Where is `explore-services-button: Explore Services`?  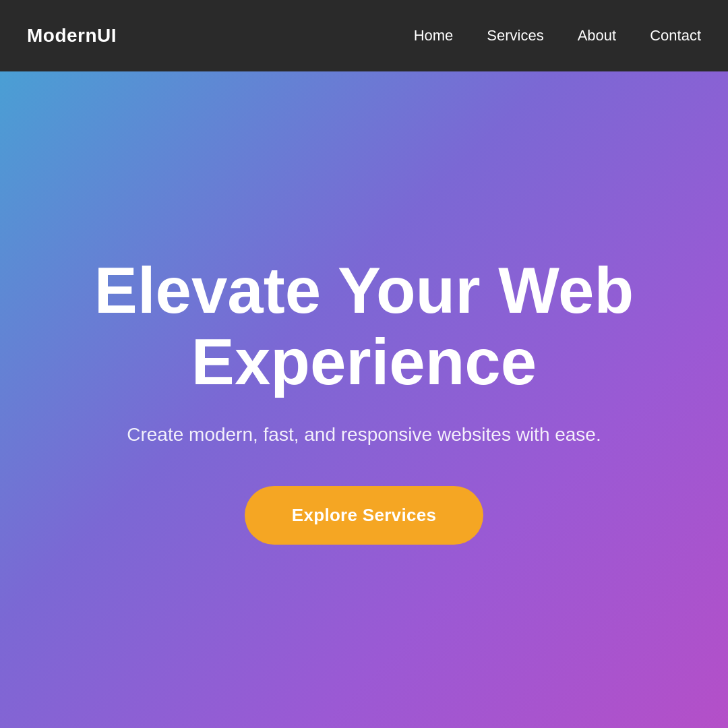
explore-services-button: Explore Services is located at coordinates (364, 515).